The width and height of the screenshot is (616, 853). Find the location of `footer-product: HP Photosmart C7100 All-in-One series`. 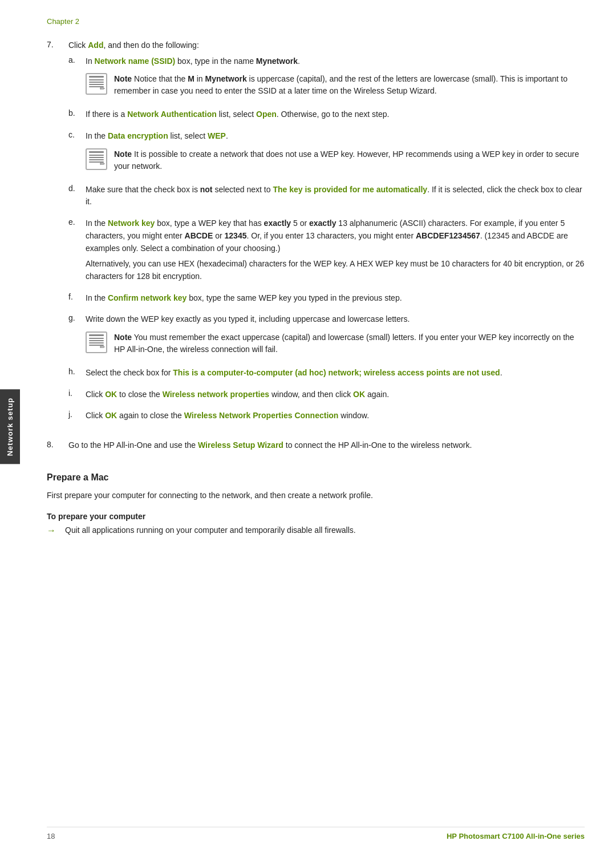

footer-product: HP Photosmart C7100 All-in-One series is located at coordinates (516, 836).